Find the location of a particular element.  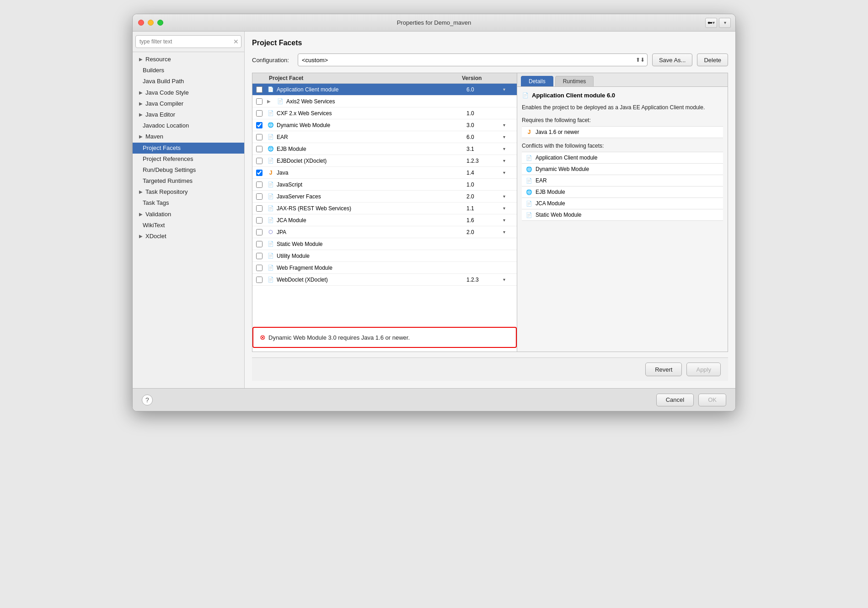

table-row: 📄 Web Fragment Module is located at coordinates (385, 268).